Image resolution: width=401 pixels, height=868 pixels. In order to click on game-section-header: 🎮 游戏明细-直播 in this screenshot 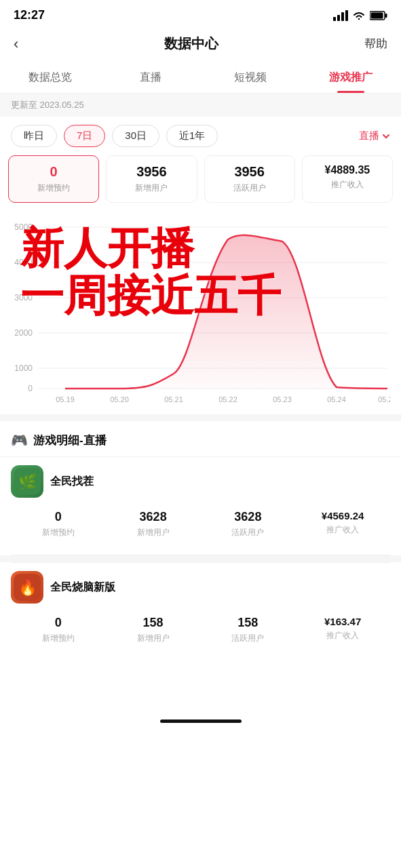, I will do `click(201, 439)`.